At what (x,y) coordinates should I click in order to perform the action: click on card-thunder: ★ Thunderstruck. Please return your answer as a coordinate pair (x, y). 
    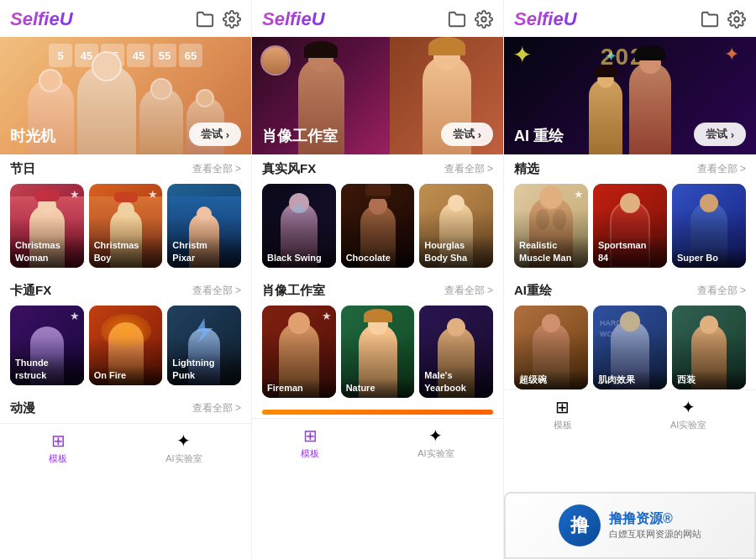
    Looking at the image, I should click on (47, 346).